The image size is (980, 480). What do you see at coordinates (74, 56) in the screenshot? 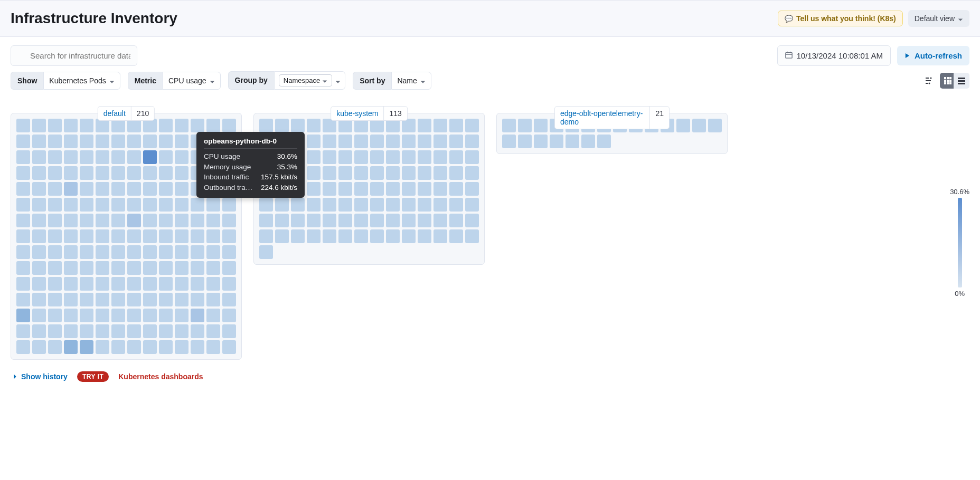
I see `search-input` at bounding box center [74, 56].